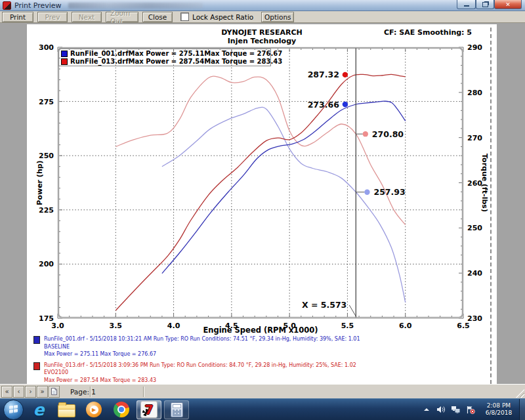  I want to click on run-entry-evo2100: RunFile_013.drf - 5/15/2018 3:09:36 PM R…, so click(197, 373).